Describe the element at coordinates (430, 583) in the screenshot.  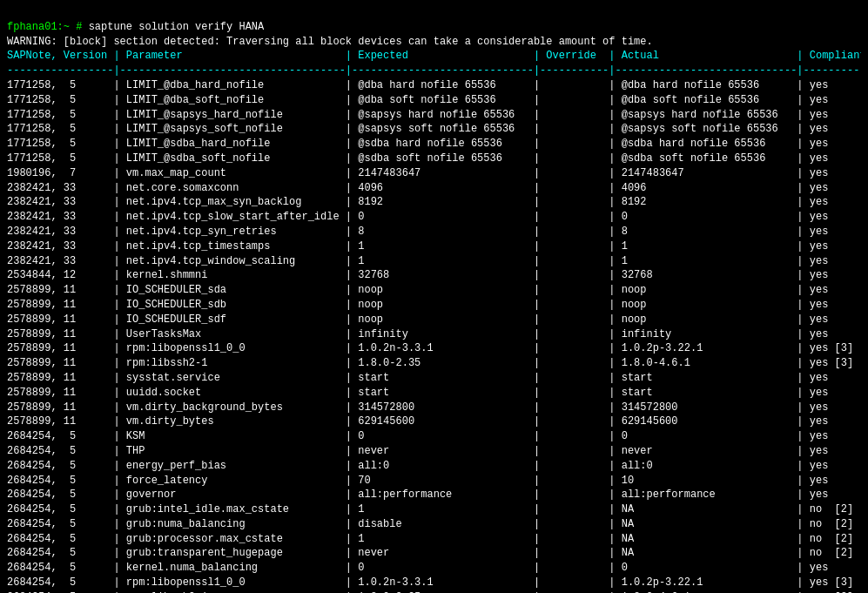
I see `table-row: 2684254, 5 | rpm:libopenssl1_0_0 | 1.0.2…` at that location.